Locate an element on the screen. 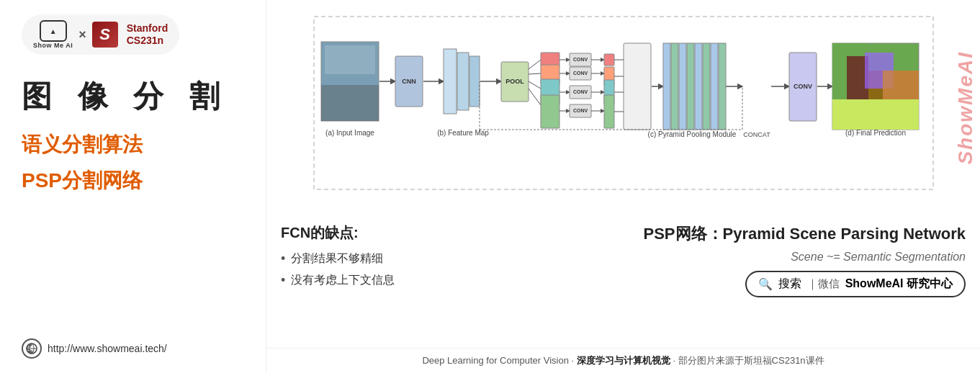 This screenshot has width=980, height=373. svg-text: (a) Input Image is located at coordinates (350, 132).